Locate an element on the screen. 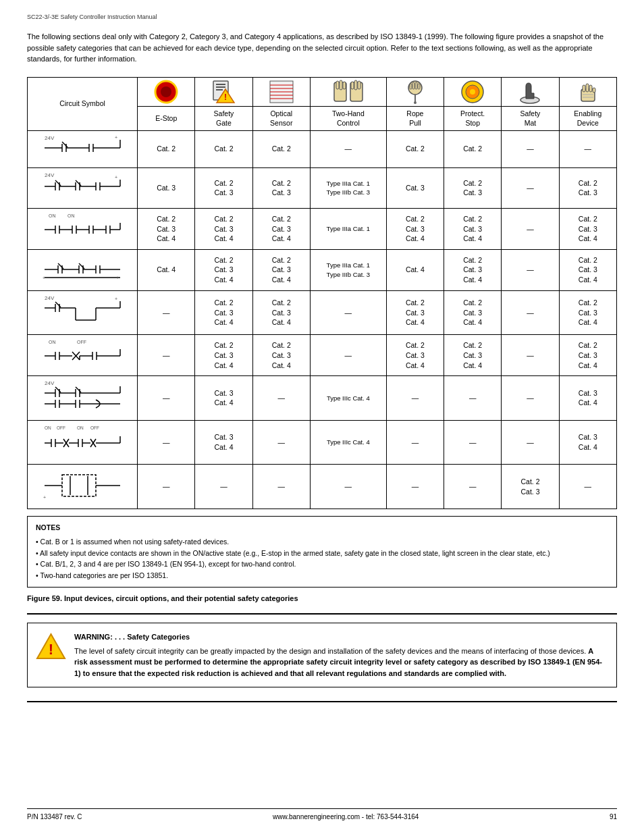 The image size is (644, 834). optical-cat-9: — is located at coordinates (281, 487).